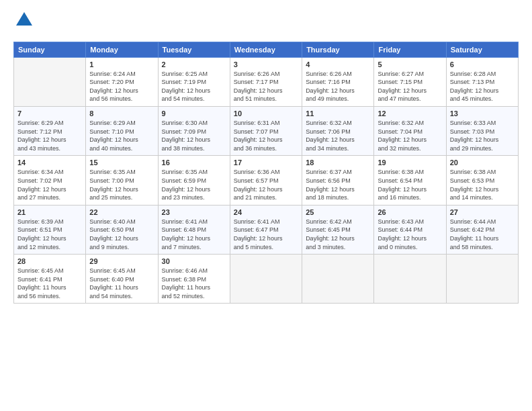 Image resolution: width=532 pixels, height=411 pixels. I want to click on day-number: 17, so click(266, 163).